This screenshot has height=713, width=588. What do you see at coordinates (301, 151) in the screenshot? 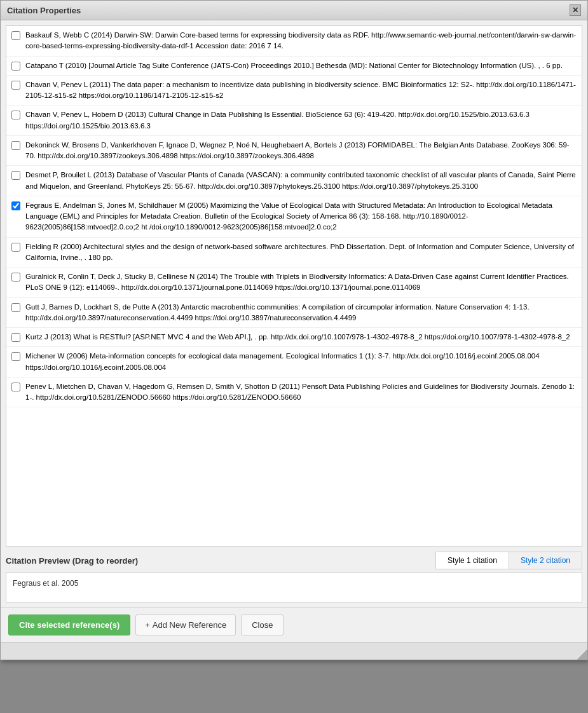
I see `reference-text: Dekoninck W, Brosens D, Vankerkhoven F, …` at bounding box center [301, 151].